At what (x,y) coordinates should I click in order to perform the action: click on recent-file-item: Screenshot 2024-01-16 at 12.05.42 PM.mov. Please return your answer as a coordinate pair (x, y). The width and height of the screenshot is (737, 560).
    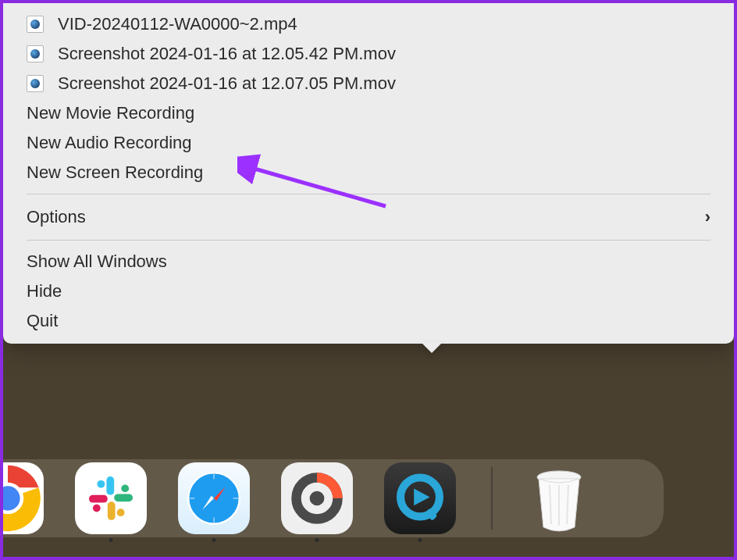
    Looking at the image, I should click on (368, 54).